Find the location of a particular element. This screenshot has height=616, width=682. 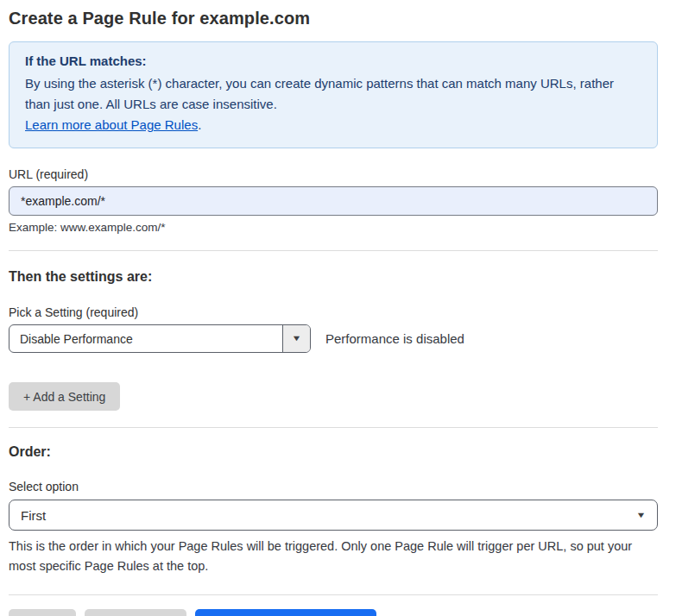

url-label: URL (required) is located at coordinates (333, 174).